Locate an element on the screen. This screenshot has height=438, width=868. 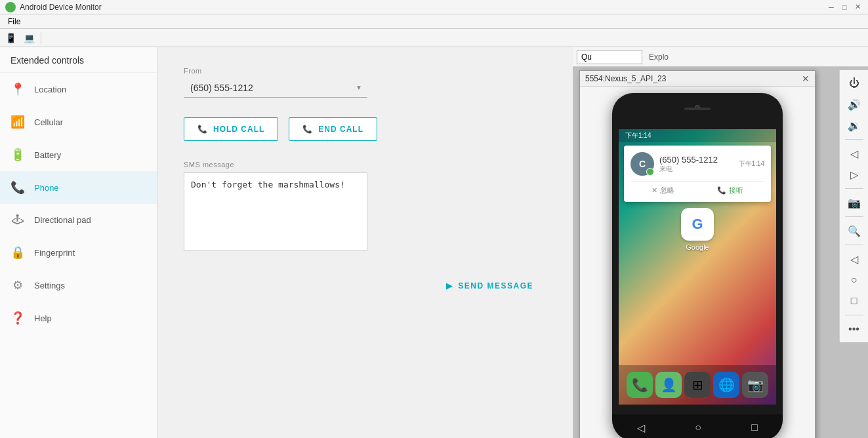
tool-zoom: 🔍 is located at coordinates (854, 231).